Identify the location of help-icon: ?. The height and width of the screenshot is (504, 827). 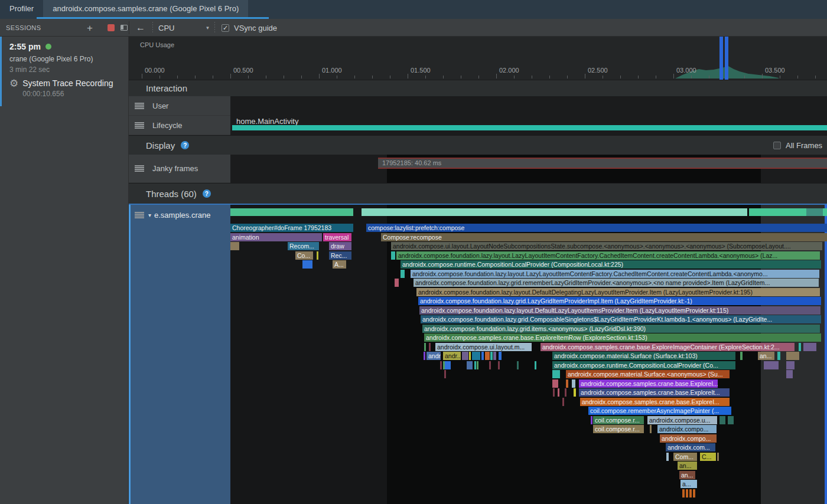
(207, 194).